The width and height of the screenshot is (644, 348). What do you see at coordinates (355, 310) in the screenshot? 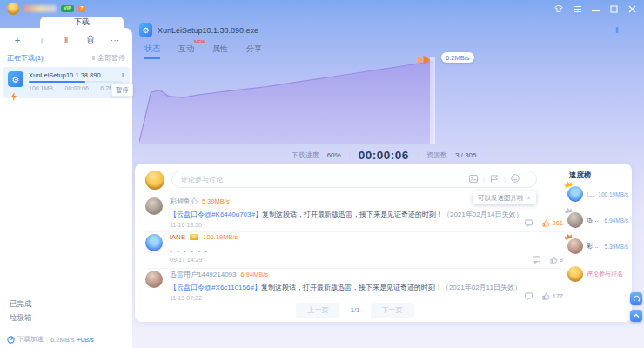
I see `pagination: 上一页 1/1 下一页` at bounding box center [355, 310].